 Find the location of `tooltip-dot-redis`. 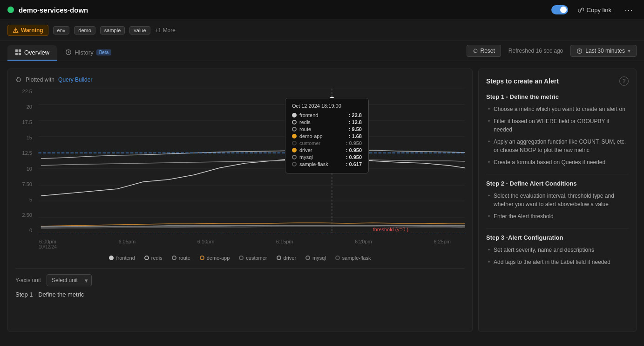

tooltip-dot-redis is located at coordinates (294, 122).